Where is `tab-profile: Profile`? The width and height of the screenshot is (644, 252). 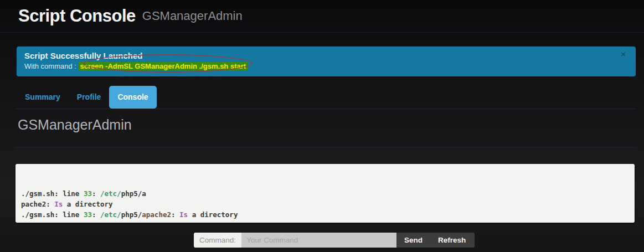 tab-profile: Profile is located at coordinates (89, 97).